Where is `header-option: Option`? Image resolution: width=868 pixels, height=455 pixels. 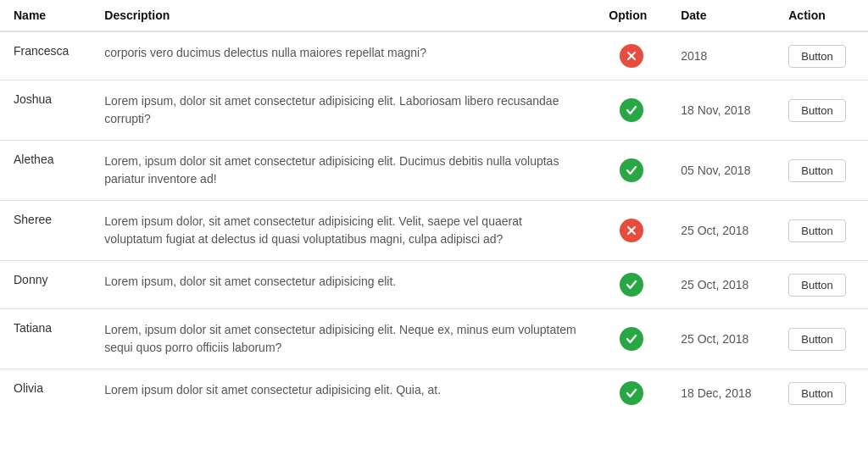
header-option: Option is located at coordinates (631, 15).